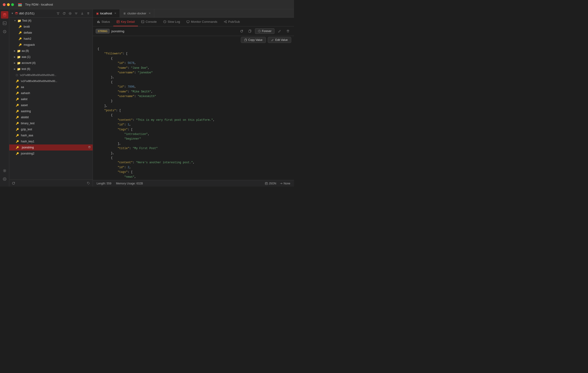 The width and height of the screenshot is (588, 373). Describe the element at coordinates (250, 31) in the screenshot. I see `copy-key-btn` at that location.